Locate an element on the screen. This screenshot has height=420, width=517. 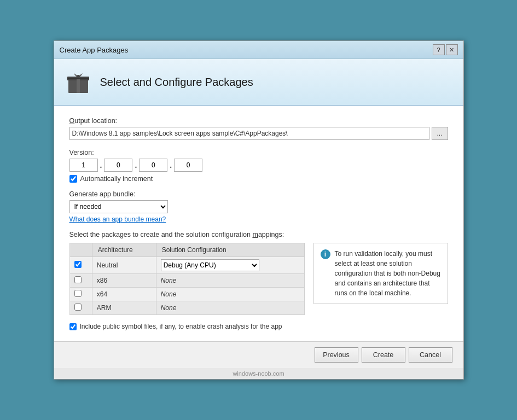
output-row: ... is located at coordinates (259, 133).